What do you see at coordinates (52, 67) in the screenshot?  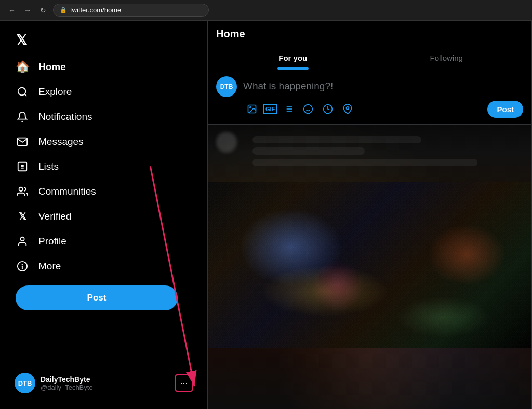 I see `sidebar-home-label: Home` at bounding box center [52, 67].